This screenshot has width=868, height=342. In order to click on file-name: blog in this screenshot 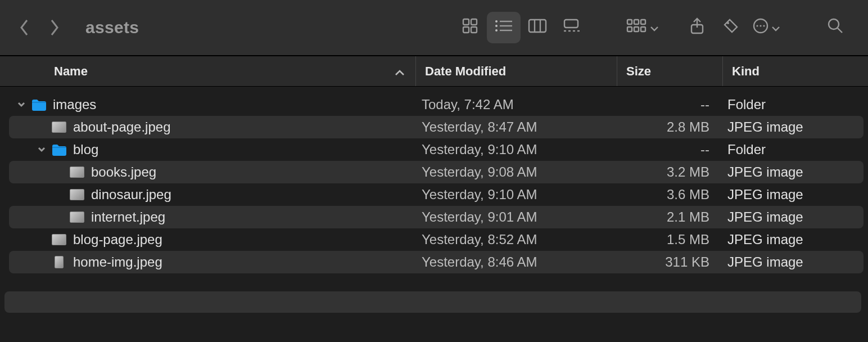, I will do `click(85, 150)`.